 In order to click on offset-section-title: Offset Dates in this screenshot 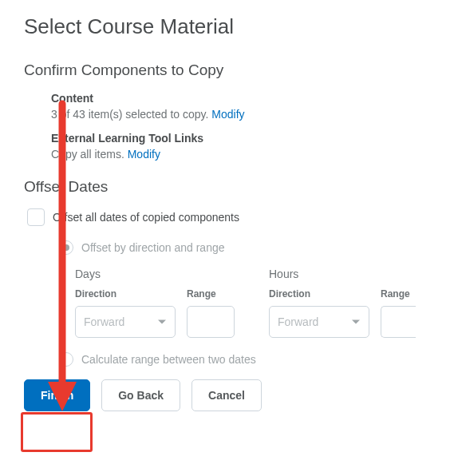, I will do `click(227, 187)`.